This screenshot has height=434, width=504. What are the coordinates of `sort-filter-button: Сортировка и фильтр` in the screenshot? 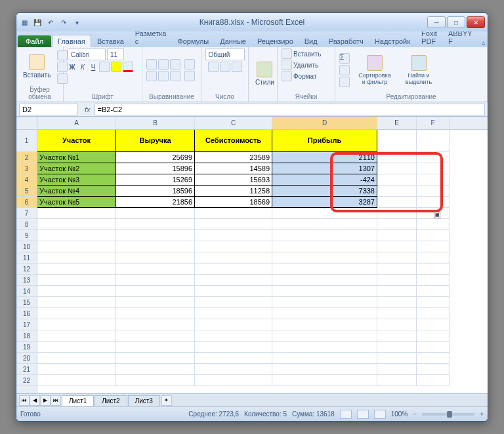 It's located at (375, 70).